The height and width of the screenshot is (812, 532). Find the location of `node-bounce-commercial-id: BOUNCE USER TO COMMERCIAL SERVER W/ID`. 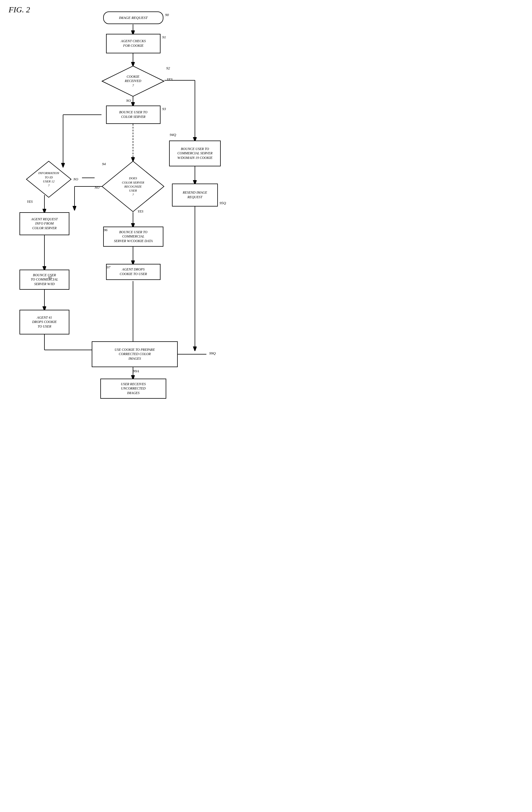

node-bounce-commercial-id: BOUNCE USER TO COMMERCIAL SERVER W/ID is located at coordinates (44, 280).